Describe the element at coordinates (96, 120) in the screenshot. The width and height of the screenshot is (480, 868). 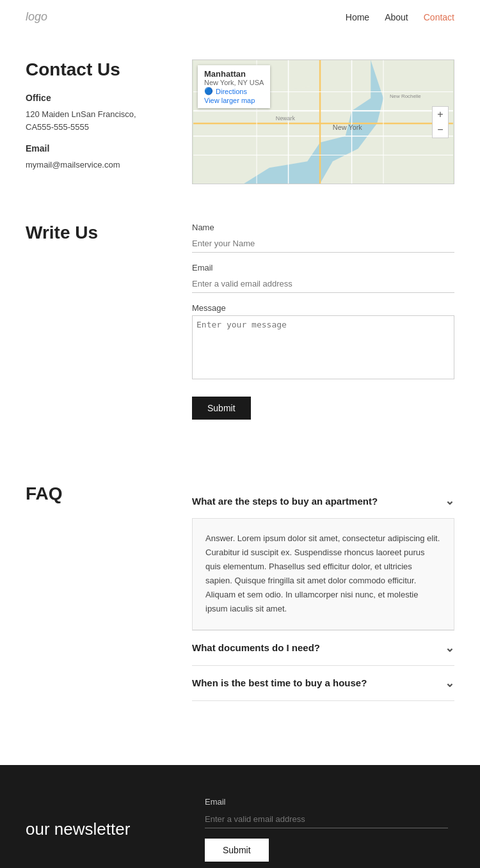
I see `office-address: 120 Maiden LnSan Francisco, CA555-555-55…` at that location.